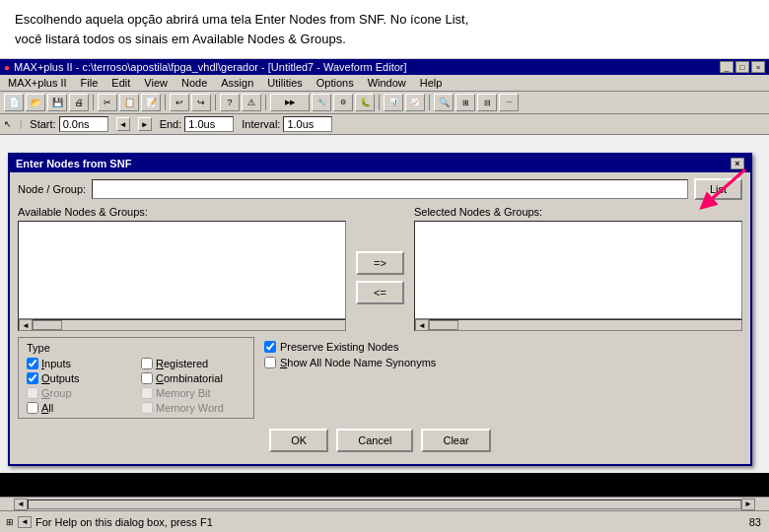 The image size is (769, 532). I want to click on close-button: ×, so click(758, 67).